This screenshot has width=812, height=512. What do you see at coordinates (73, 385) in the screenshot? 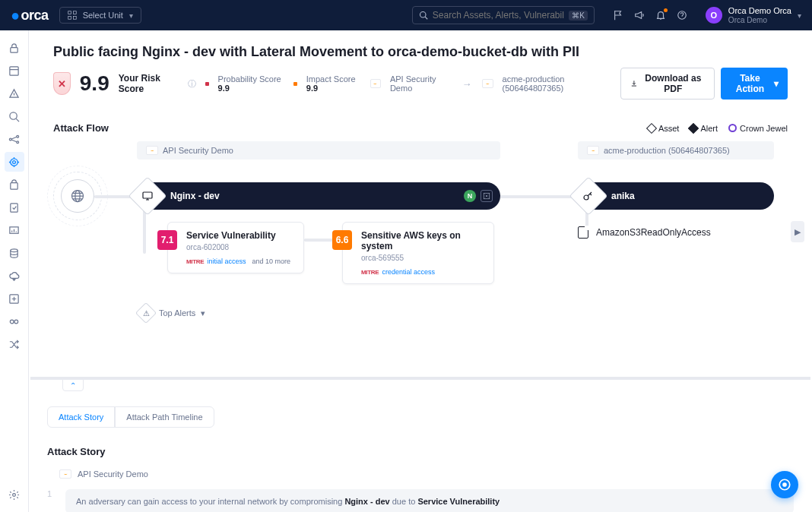
I see `collapse-toggle: ⌃` at bounding box center [73, 385].